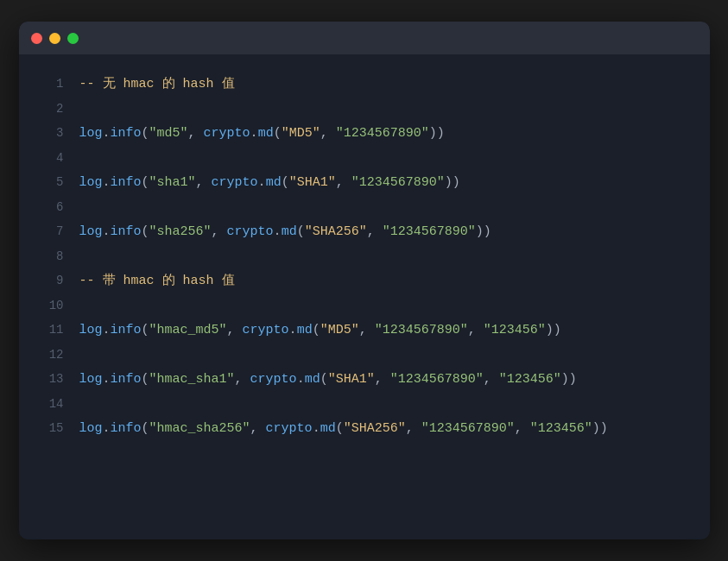 This screenshot has width=728, height=561. Describe the element at coordinates (263, 134) in the screenshot. I see `line-content: log.info("md5", crypto.md("MD5", "123456…` at that location.